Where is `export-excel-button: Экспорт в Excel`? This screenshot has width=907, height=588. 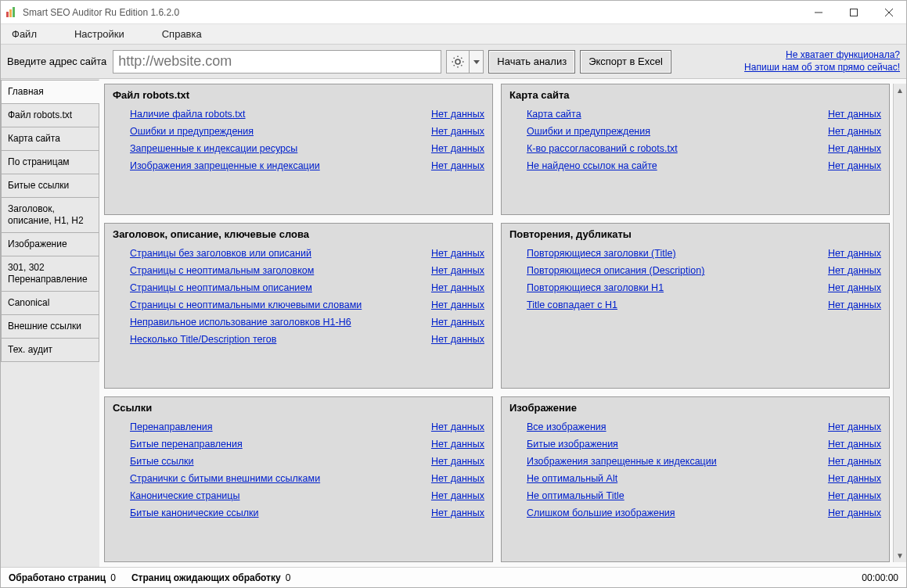 export-excel-button: Экспорт в Excel is located at coordinates (626, 62).